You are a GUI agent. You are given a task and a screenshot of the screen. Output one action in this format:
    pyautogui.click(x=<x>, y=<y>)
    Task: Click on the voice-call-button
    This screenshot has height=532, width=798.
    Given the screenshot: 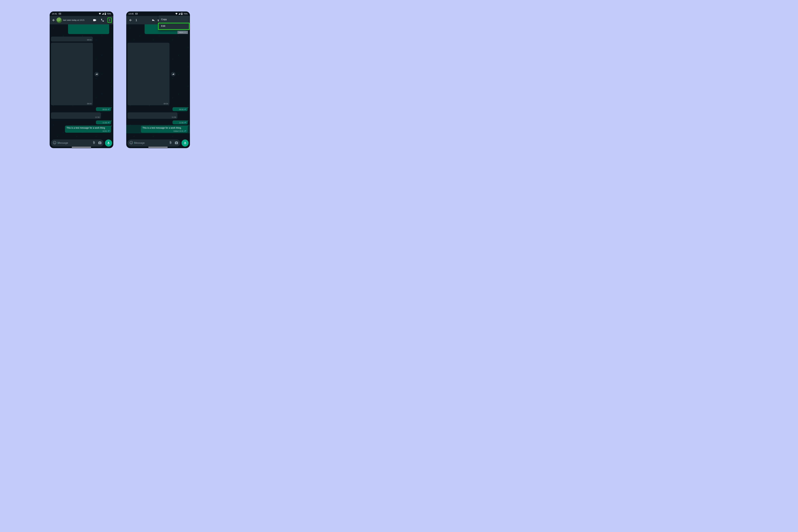 What is the action you would take?
    pyautogui.click(x=102, y=20)
    